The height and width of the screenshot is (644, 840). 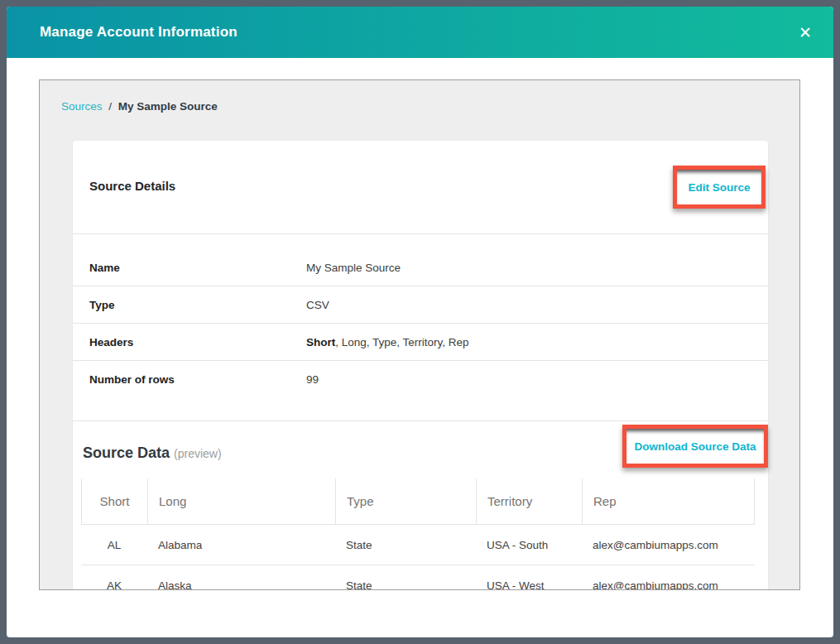 I want to click on source-data-title: Source Data(preview), so click(x=152, y=454).